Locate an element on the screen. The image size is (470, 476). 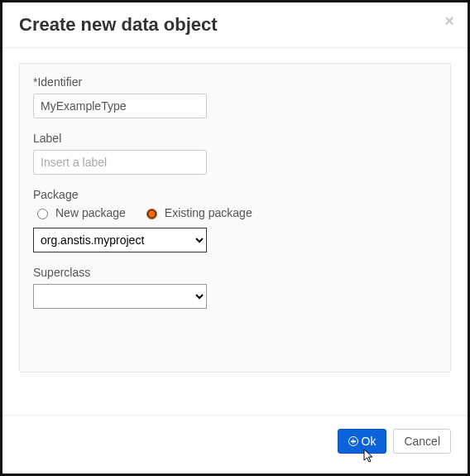
cancel-button: Cancel is located at coordinates (422, 441).